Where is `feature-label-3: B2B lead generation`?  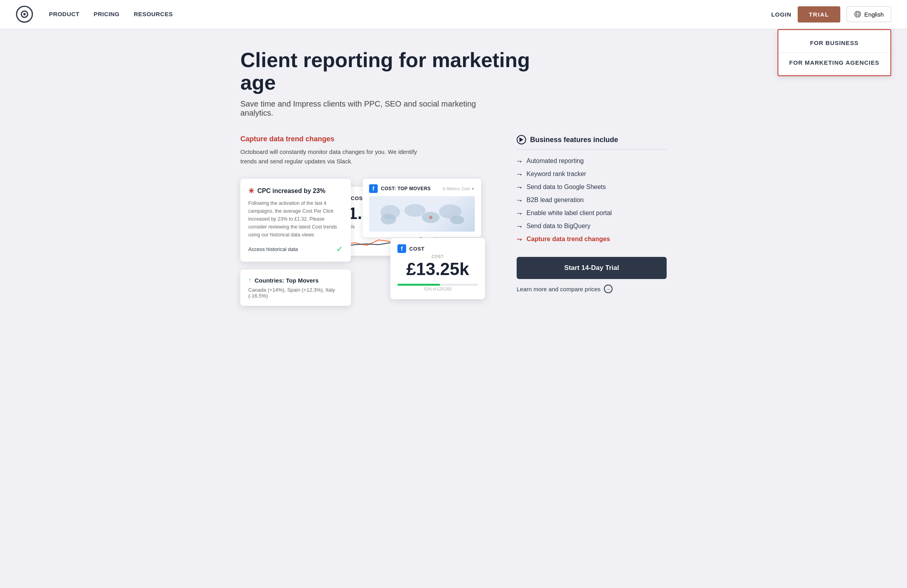
feature-label-3: B2B lead generation is located at coordinates (555, 200).